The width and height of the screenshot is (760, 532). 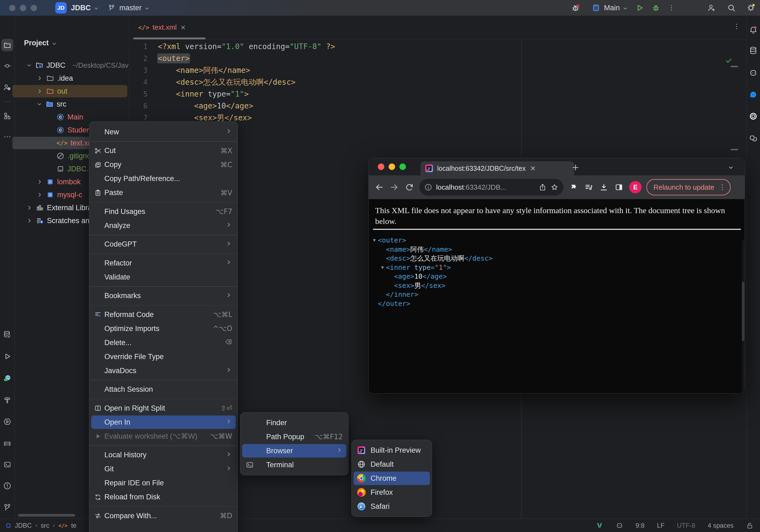 I want to click on relaunch-to-update-button: Relaunch to update, so click(x=689, y=187).